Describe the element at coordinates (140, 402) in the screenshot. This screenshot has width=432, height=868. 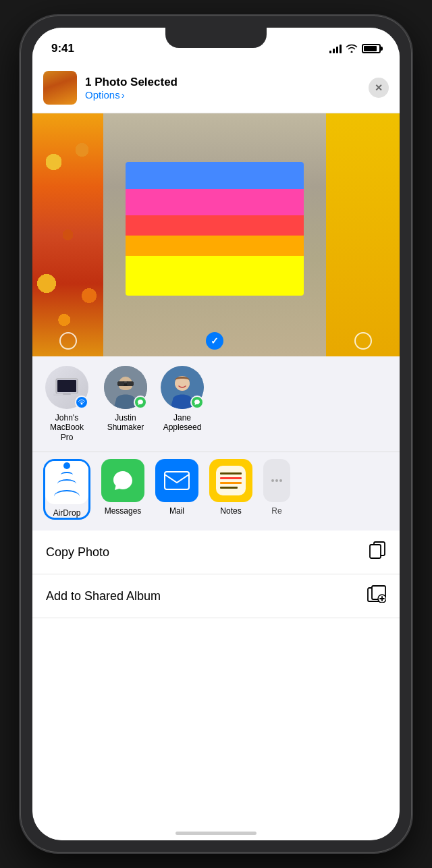
I see `messages-badge-justin` at that location.